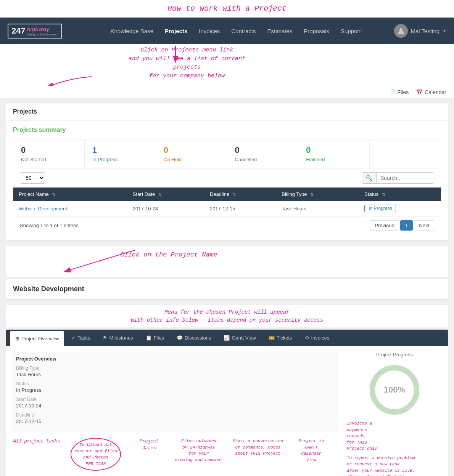 The height and width of the screenshot is (476, 454). Describe the element at coordinates (227, 178) in the screenshot. I see `table-toolbar: 50 10 25 100 🔍` at that location.